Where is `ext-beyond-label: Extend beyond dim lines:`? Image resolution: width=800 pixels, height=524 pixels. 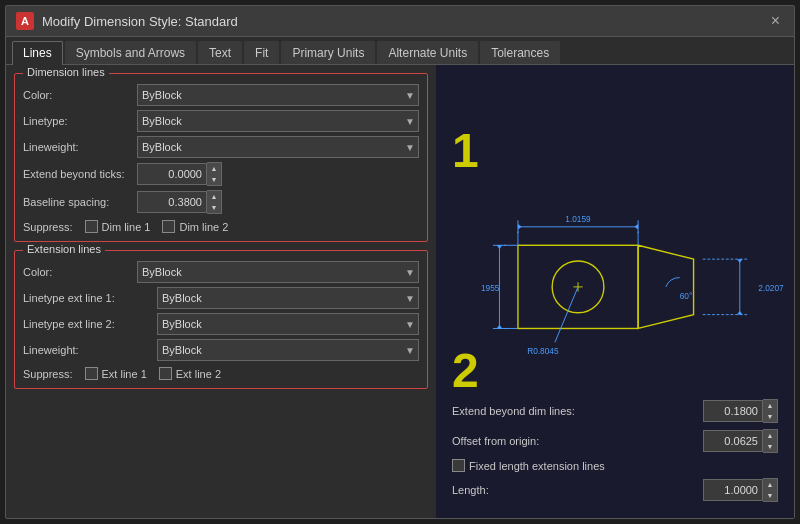 ext-beyond-label: Extend beyond dim lines: is located at coordinates (576, 411).